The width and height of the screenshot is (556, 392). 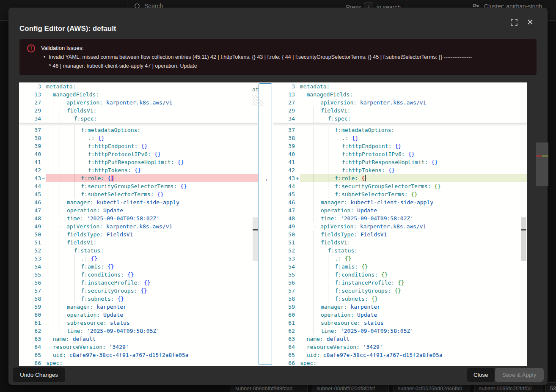 I want to click on alert-title: Validation Issues:, so click(x=63, y=48).